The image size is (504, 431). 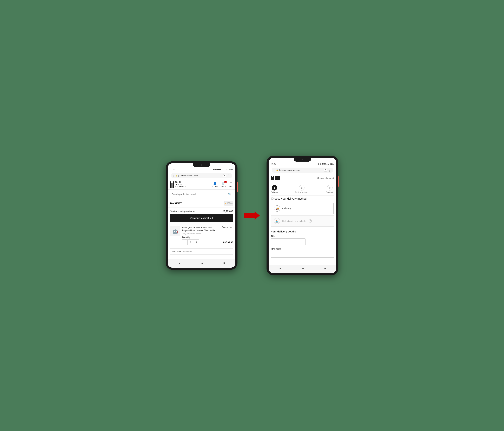 I want to click on help-icon: ?, so click(x=310, y=221).